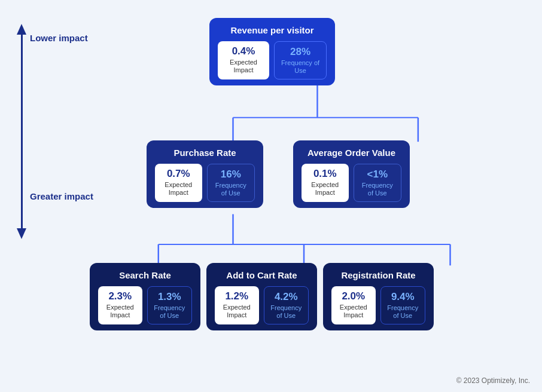 This screenshot has height=392, width=542. I want to click on node-search-expected-label: Expected Impact, so click(120, 311).